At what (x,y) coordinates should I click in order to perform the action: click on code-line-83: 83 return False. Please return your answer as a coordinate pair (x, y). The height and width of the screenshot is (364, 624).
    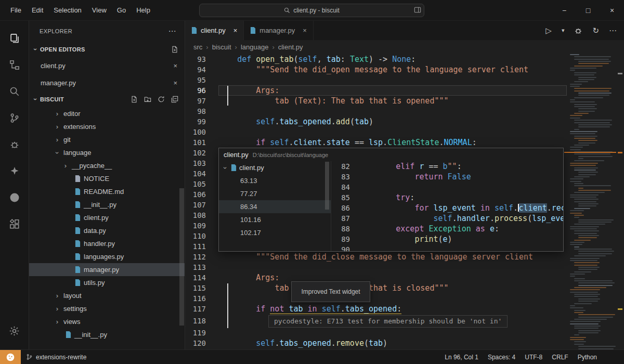
    Looking at the image, I should click on (447, 177).